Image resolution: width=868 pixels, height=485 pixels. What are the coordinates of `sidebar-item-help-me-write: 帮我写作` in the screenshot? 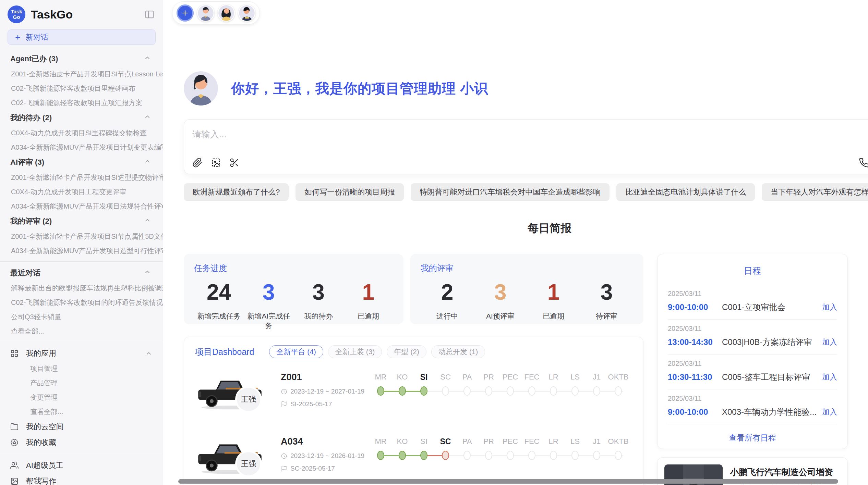 It's located at (82, 479).